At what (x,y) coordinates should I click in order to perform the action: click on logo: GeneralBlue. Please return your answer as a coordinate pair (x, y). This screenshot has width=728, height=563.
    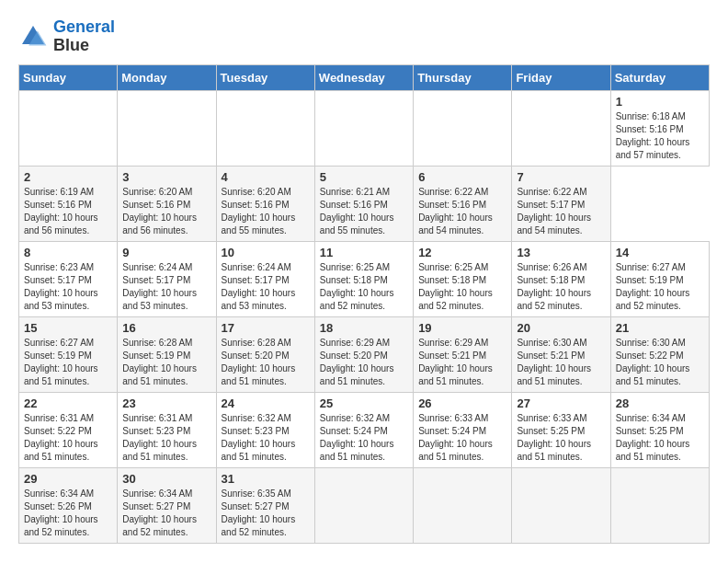
    Looking at the image, I should click on (66, 37).